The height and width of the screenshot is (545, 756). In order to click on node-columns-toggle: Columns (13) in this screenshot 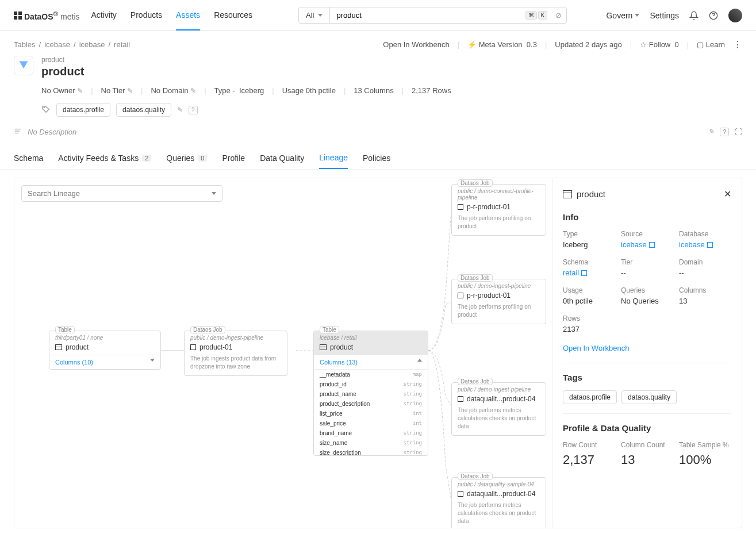, I will do `click(371, 362)`.